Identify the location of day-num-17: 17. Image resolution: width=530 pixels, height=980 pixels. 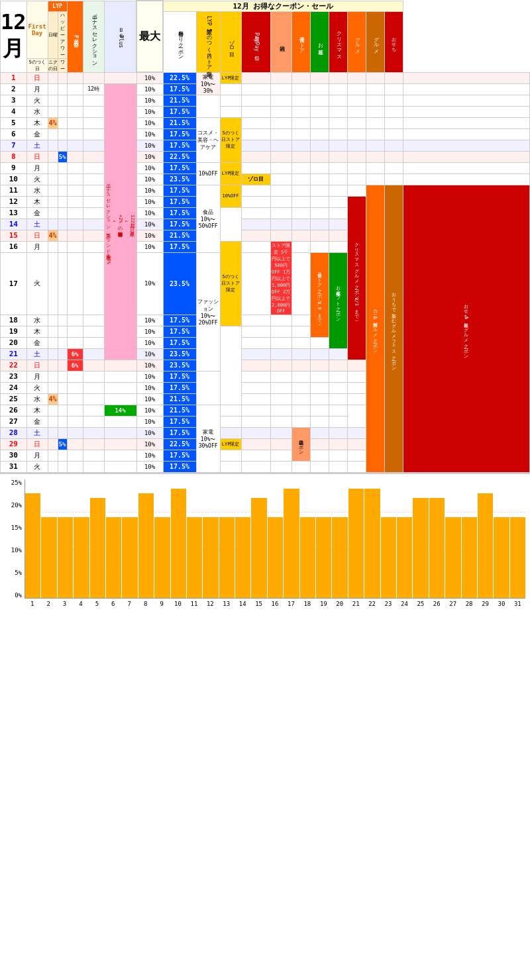
(14, 283).